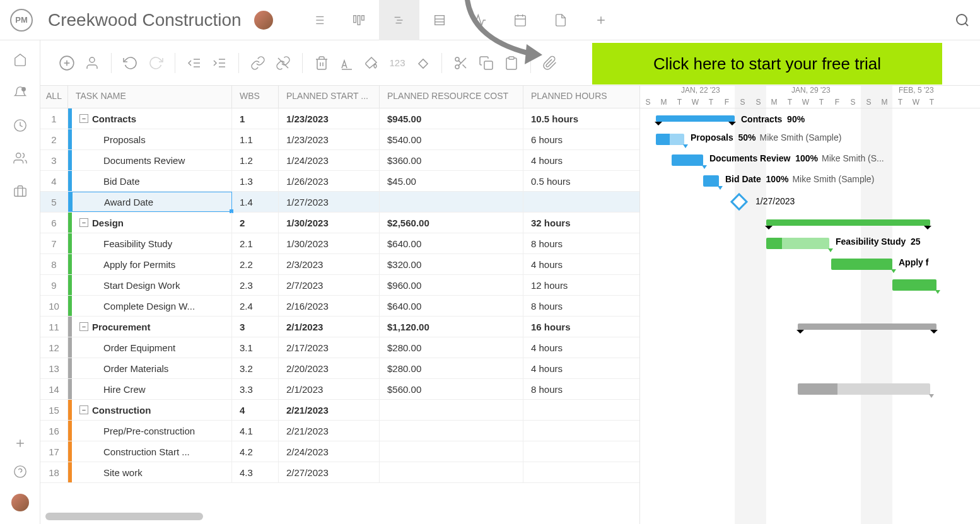 The image size is (980, 524). What do you see at coordinates (452, 389) in the screenshot?
I see `cost-cell: $560.00` at bounding box center [452, 389].